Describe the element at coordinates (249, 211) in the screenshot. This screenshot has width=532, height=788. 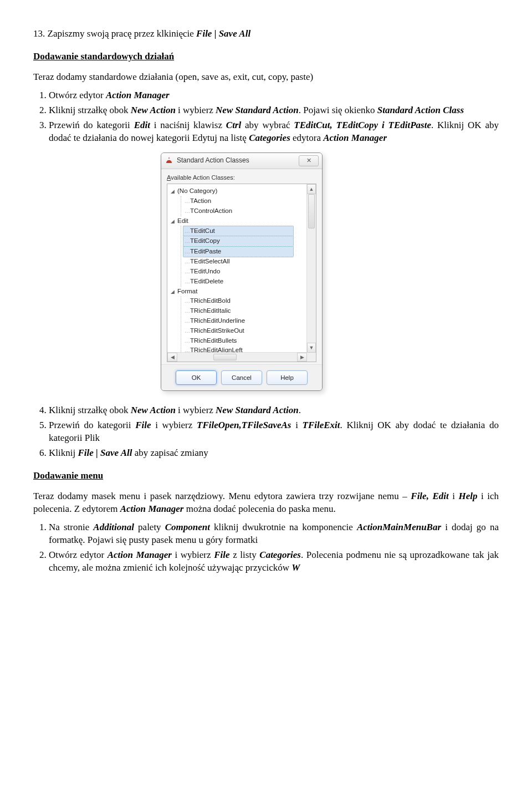
I see `tree-item-tcontrolaction: TControlAction` at that location.